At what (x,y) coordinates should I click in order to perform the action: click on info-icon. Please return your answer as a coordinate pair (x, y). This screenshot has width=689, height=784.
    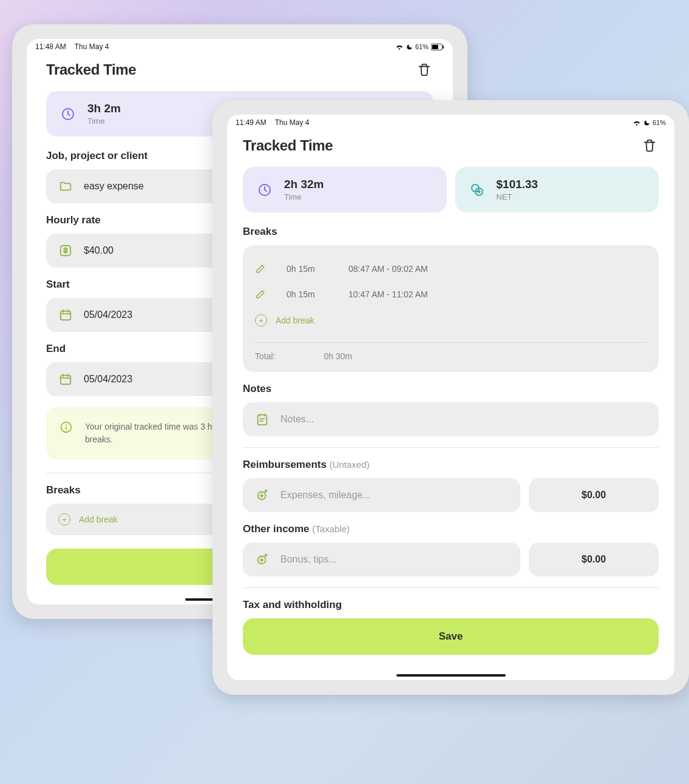
    Looking at the image, I should click on (66, 427).